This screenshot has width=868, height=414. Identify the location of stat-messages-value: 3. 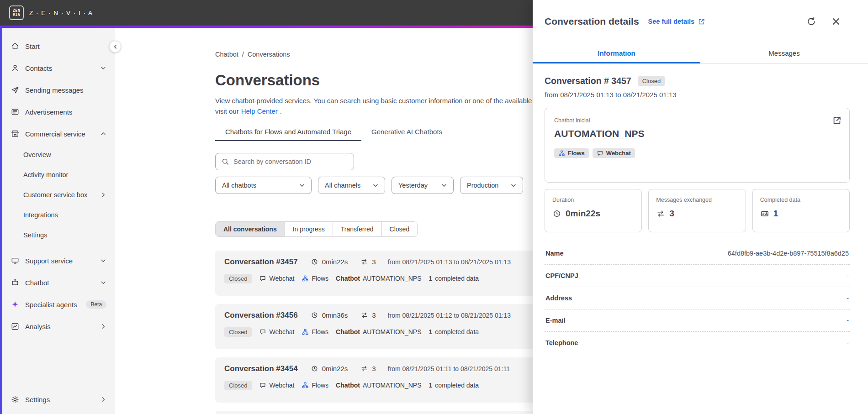
(672, 214).